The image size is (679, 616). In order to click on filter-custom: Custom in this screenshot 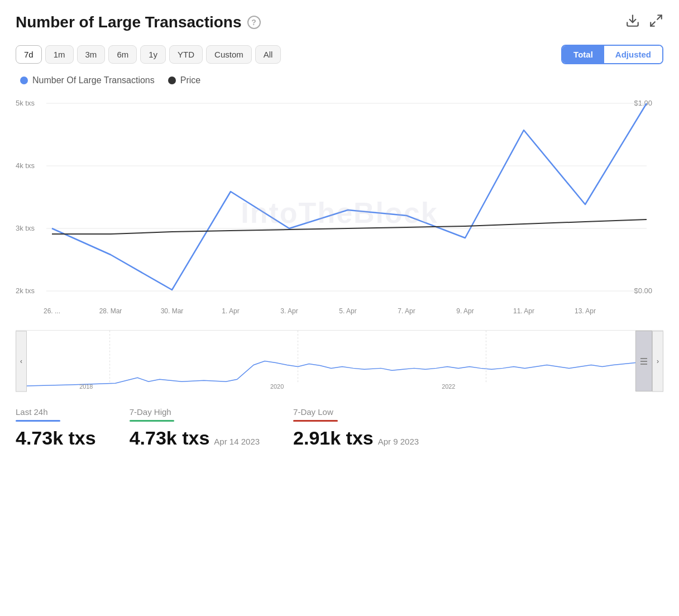, I will do `click(229, 55)`.